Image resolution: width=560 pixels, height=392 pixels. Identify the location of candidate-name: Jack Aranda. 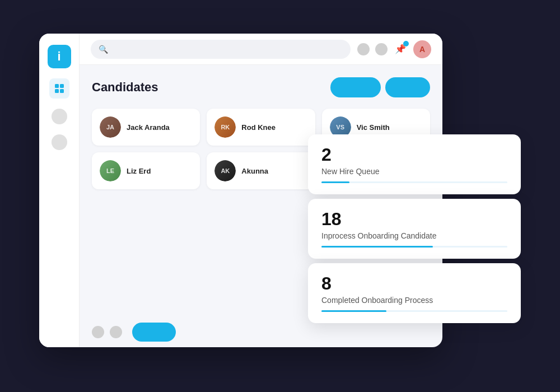
(148, 128).